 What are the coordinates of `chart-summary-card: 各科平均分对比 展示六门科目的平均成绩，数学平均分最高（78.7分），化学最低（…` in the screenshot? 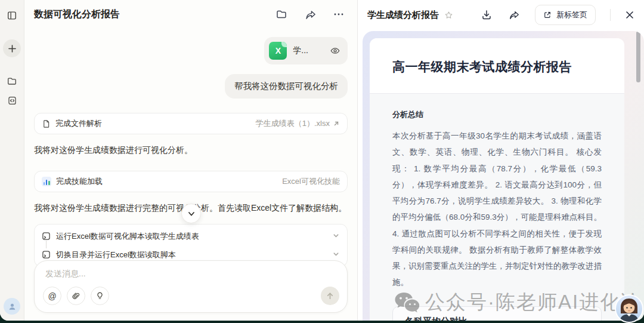 It's located at (497, 313).